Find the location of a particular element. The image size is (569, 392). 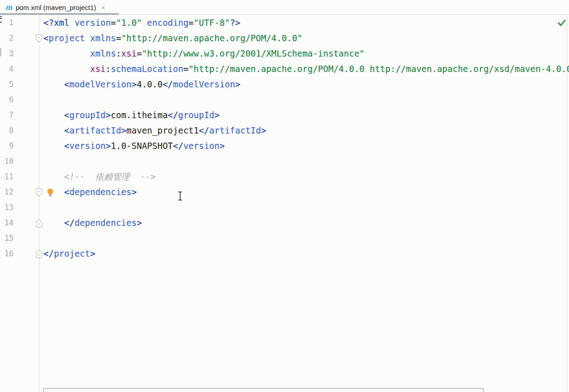

line-number: 11 is located at coordinates (7, 177).